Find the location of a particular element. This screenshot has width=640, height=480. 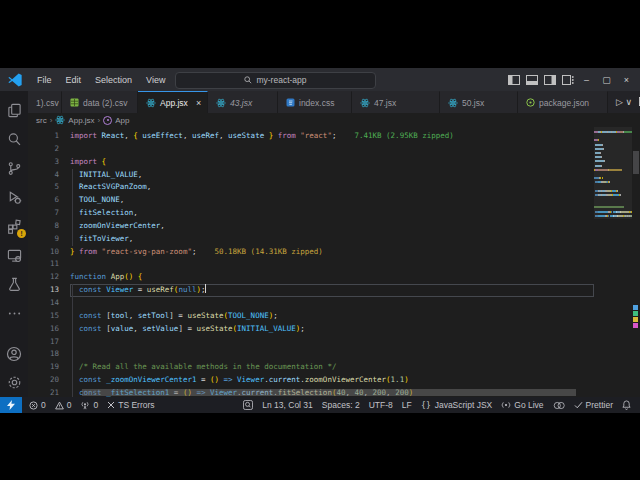

menu-selection: Selection is located at coordinates (114, 80).